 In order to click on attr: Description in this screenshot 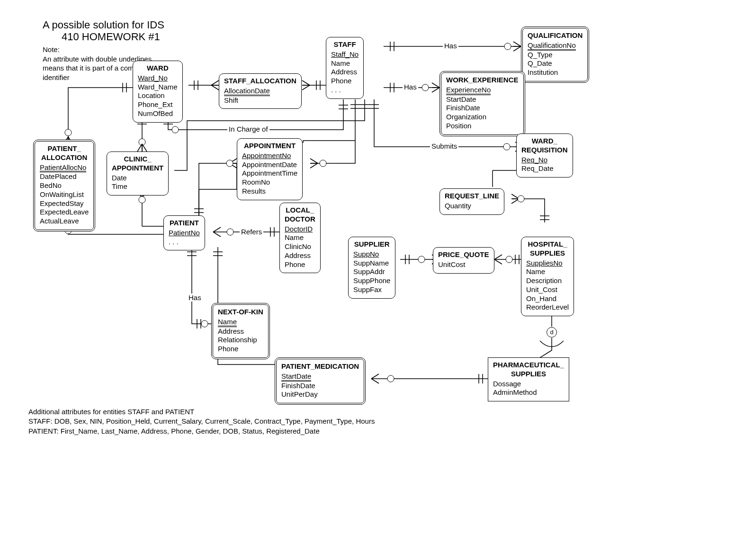, I will do `click(547, 281)`.